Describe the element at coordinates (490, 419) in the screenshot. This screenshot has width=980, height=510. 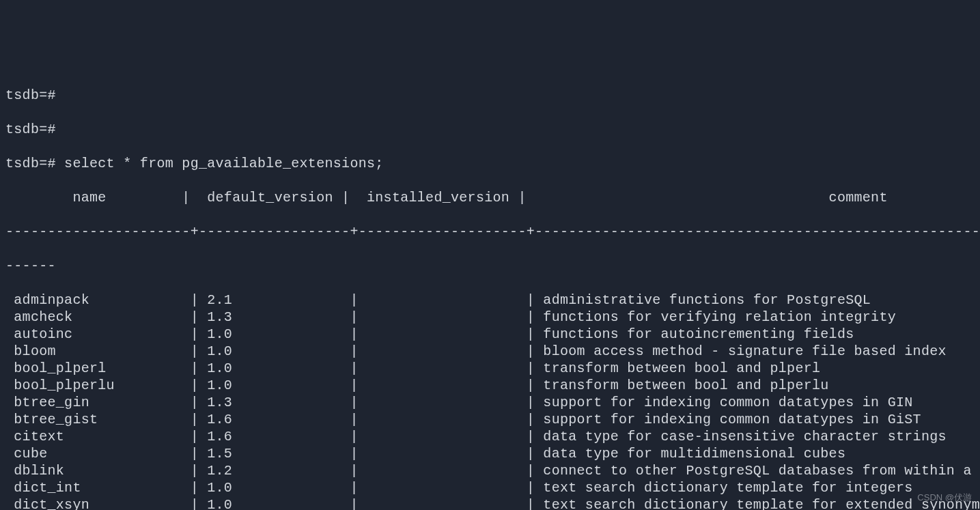
I see `table-row: btree_gist | 1.6 | | support for indexin…` at that location.